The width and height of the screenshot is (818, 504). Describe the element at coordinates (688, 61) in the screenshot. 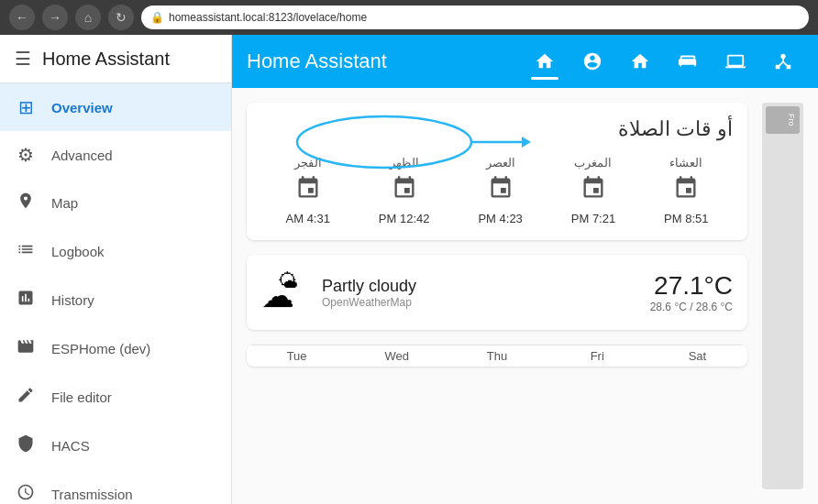

I see `tab-sofa` at that location.